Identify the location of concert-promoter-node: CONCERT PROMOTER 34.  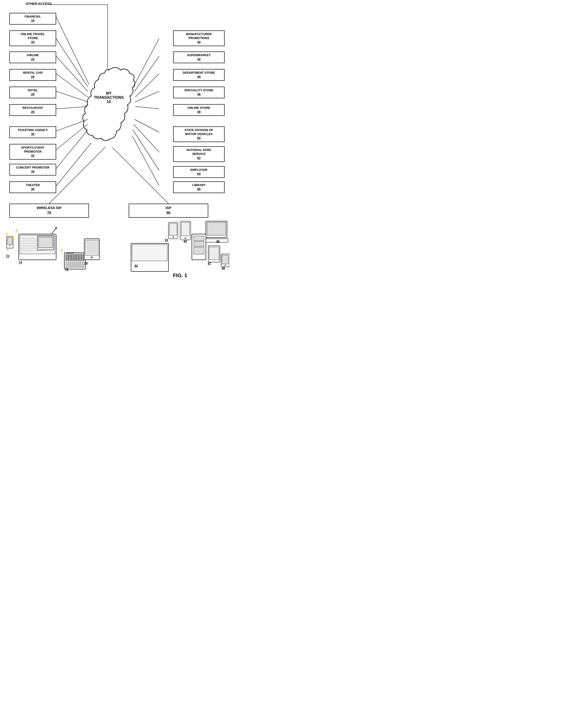
(33, 170).